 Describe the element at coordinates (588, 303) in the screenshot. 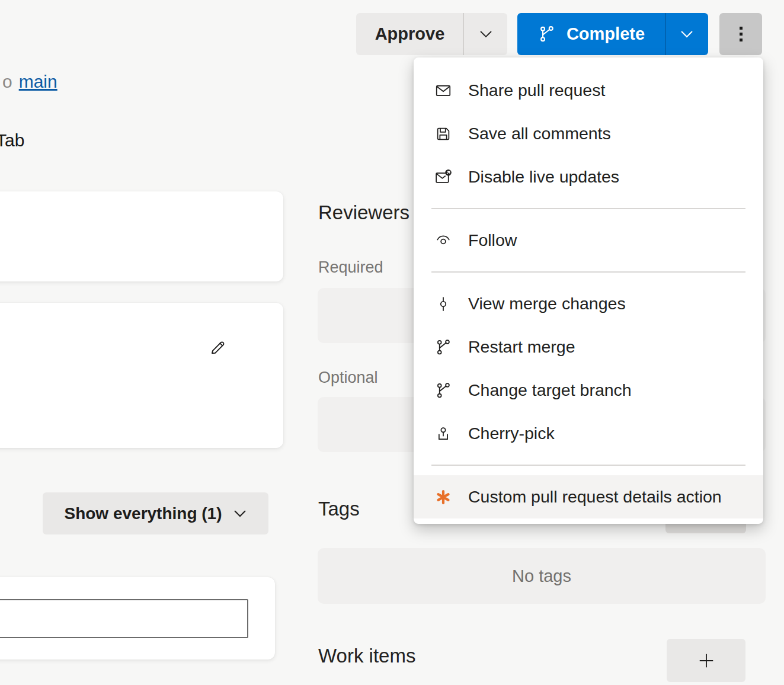

I see `menu-item-view-merge-changes: View merge changes` at that location.